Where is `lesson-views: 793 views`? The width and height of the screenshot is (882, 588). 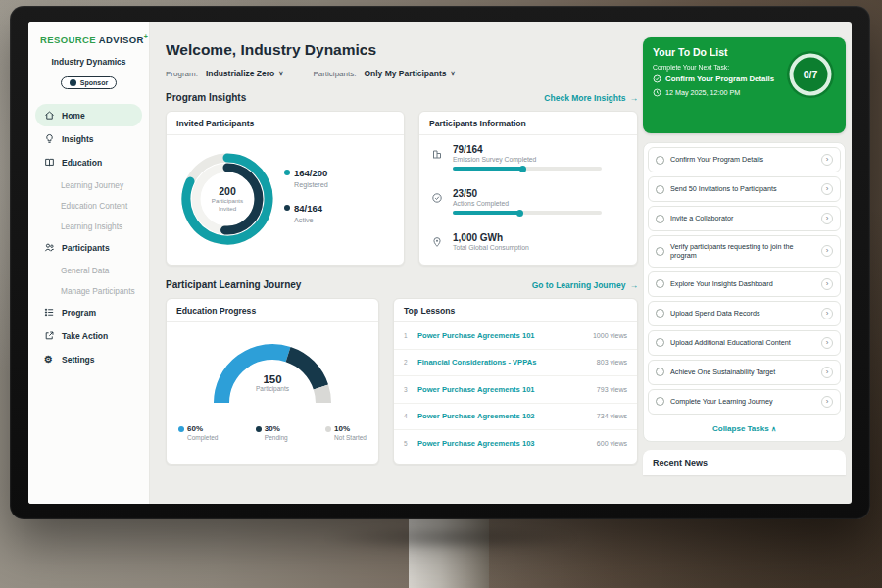
lesson-views: 793 views is located at coordinates (612, 390).